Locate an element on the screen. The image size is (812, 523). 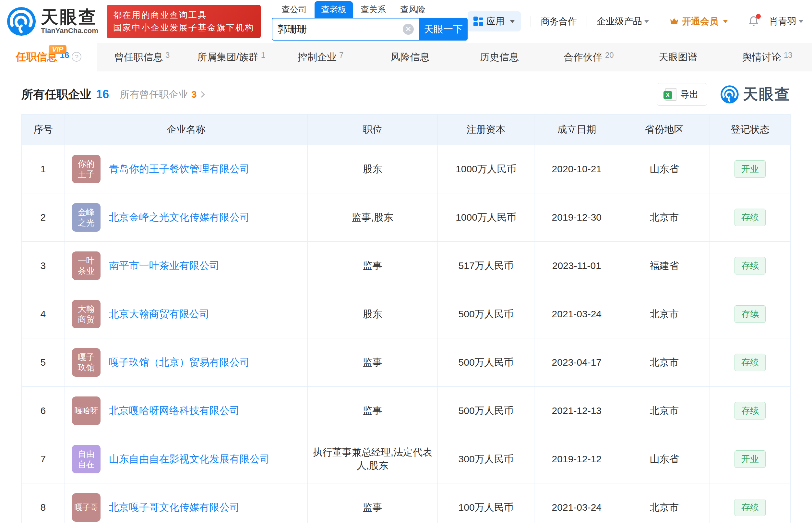
former-companies-label: 所有曾任职企业 is located at coordinates (154, 94).